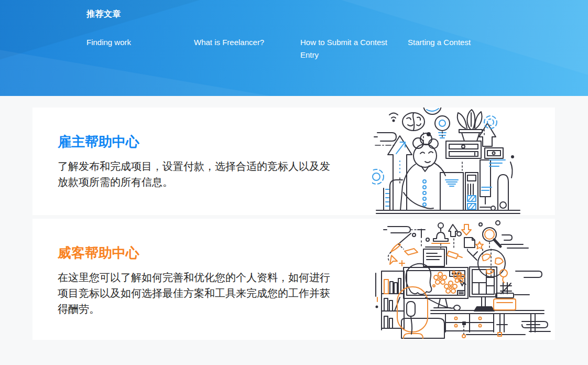 The height and width of the screenshot is (365, 588). I want to click on employer-card-title: 雇主帮助中心, so click(199, 142).